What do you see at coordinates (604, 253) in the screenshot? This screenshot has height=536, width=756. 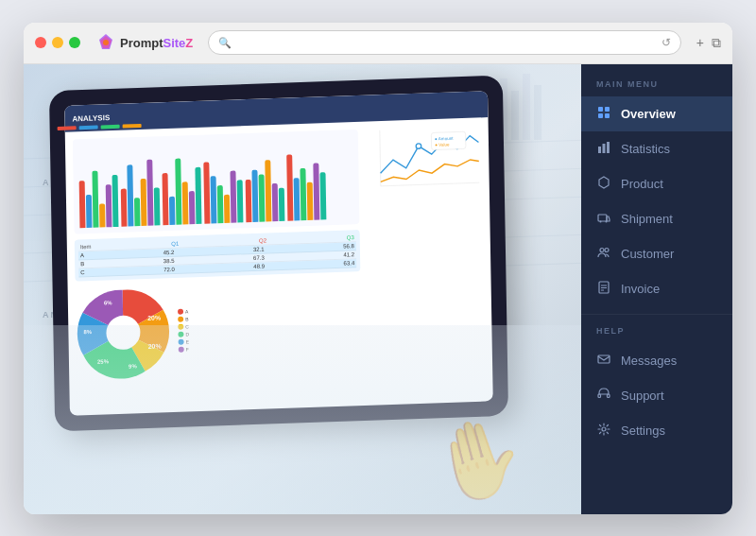 I see `customer-icon` at bounding box center [604, 253].